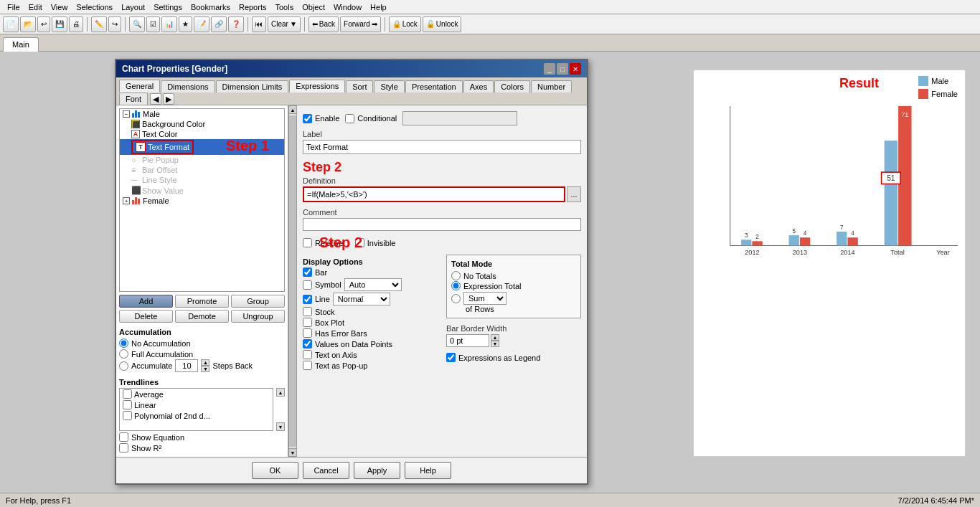  I want to click on label-input, so click(442, 147).